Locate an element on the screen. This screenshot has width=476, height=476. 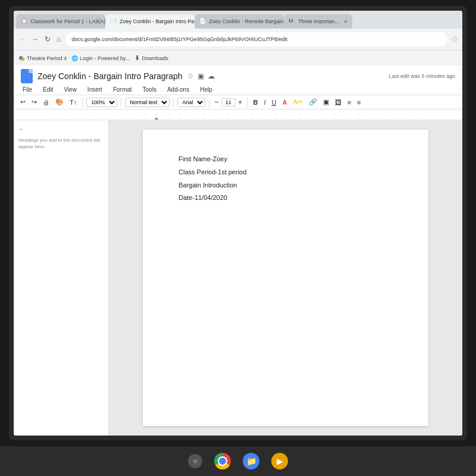
home-button: ⌂ is located at coordinates (58, 39).